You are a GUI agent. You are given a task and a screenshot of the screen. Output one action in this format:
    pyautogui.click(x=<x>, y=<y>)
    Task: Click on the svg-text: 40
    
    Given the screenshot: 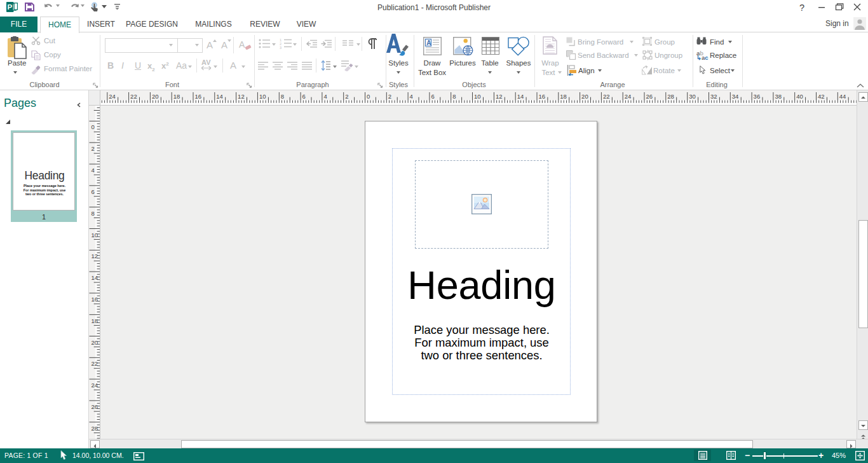 What is the action you would take?
    pyautogui.click(x=799, y=97)
    